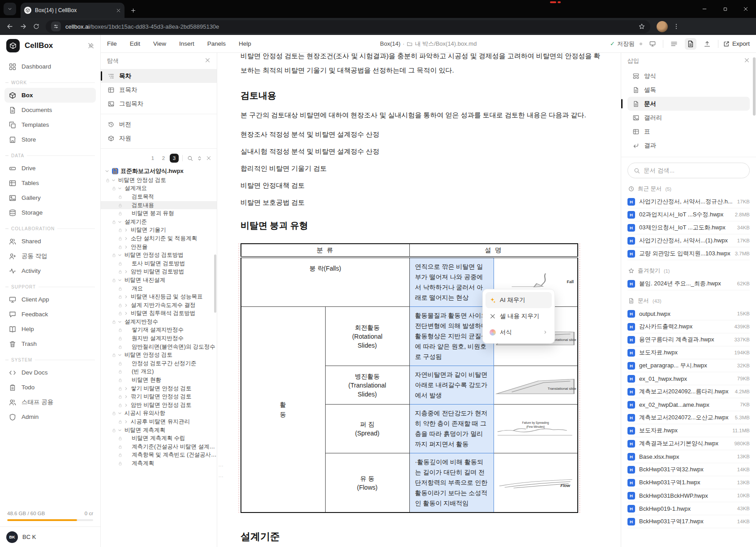 This screenshot has height=547, width=756. I want to click on outline-view-button, so click(674, 44).